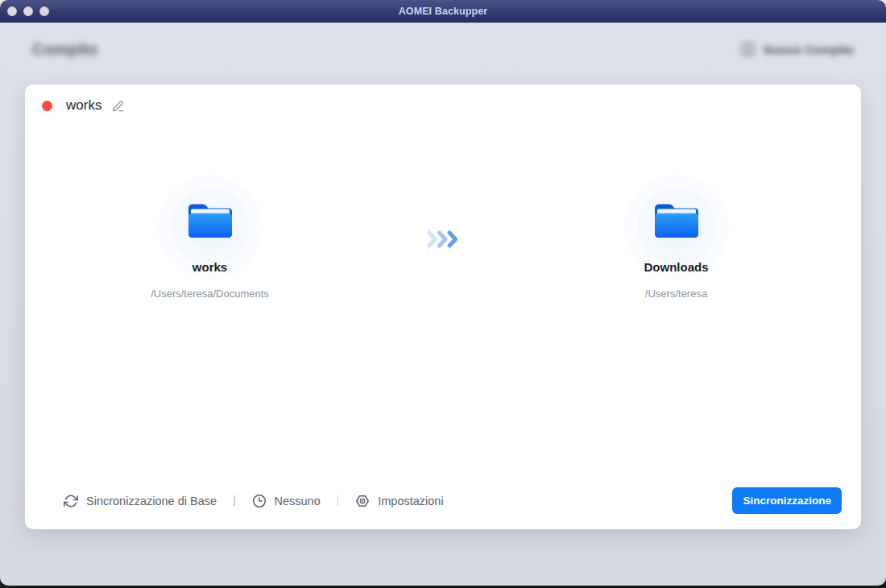 Image resolution: width=886 pixels, height=588 pixels. What do you see at coordinates (287, 501) in the screenshot?
I see `schedule-button: Nessuno` at bounding box center [287, 501].